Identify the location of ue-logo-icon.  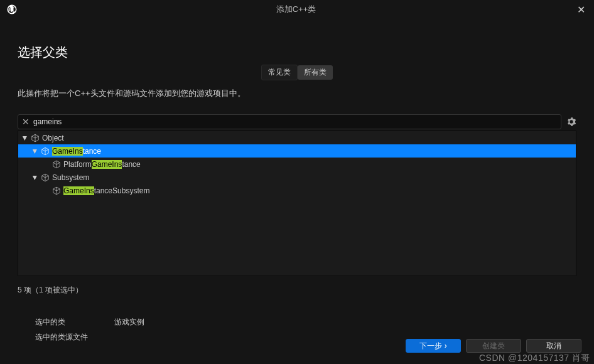
(12, 9).